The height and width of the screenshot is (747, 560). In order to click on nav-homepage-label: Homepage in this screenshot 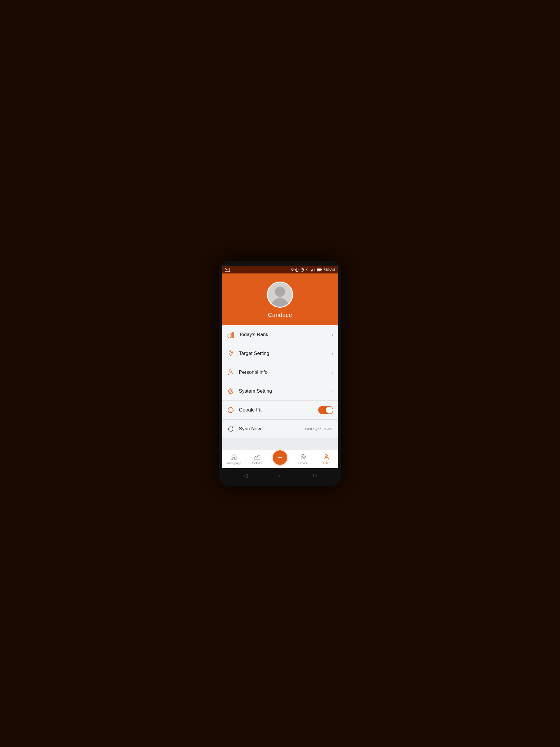, I will do `click(234, 463)`.